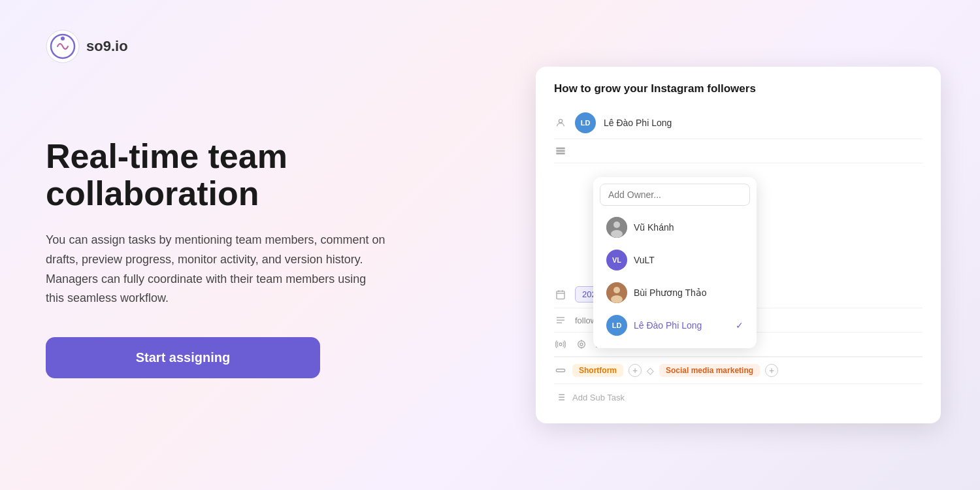 Image resolution: width=980 pixels, height=490 pixels. I want to click on headline: Real-time teamcollaboration, so click(229, 175).